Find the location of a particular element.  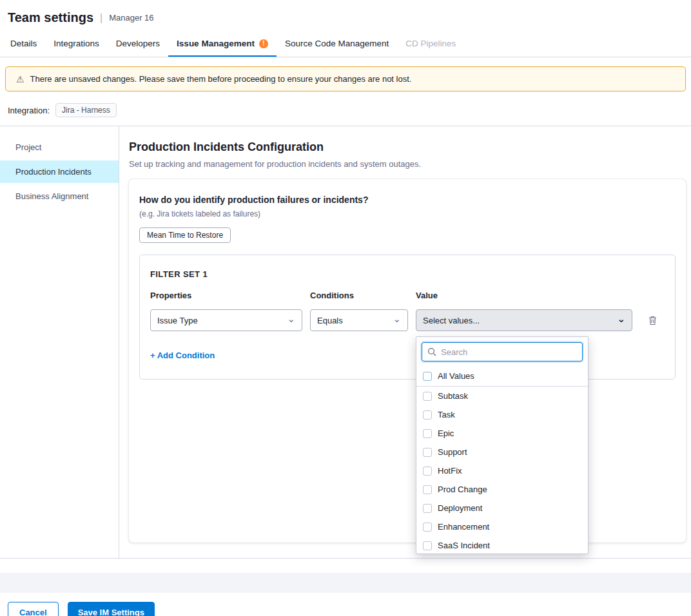

page-header: Team settings | Manager 16 is located at coordinates (346, 15).